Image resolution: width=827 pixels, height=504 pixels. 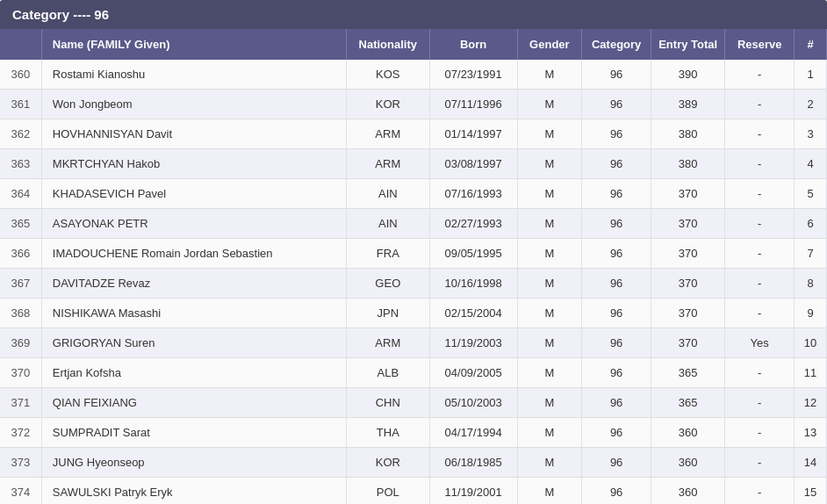 What do you see at coordinates (193, 224) in the screenshot?
I see `cell-name: ASAYONAK PETR` at bounding box center [193, 224].